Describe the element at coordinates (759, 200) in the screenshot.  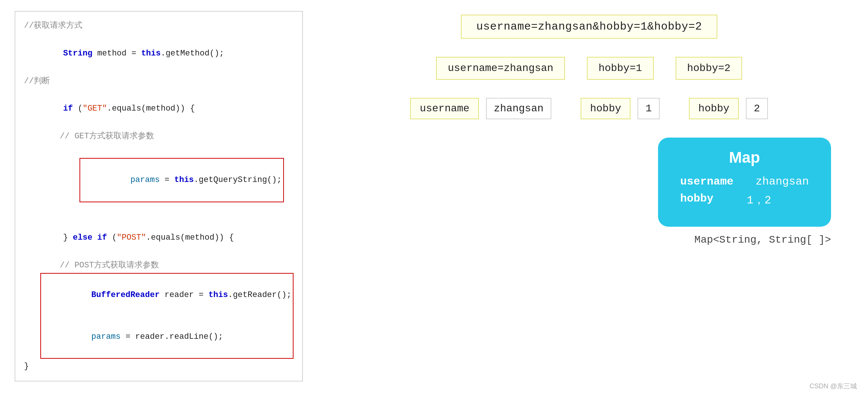
I see `map-card-val-1: 1，2` at that location.